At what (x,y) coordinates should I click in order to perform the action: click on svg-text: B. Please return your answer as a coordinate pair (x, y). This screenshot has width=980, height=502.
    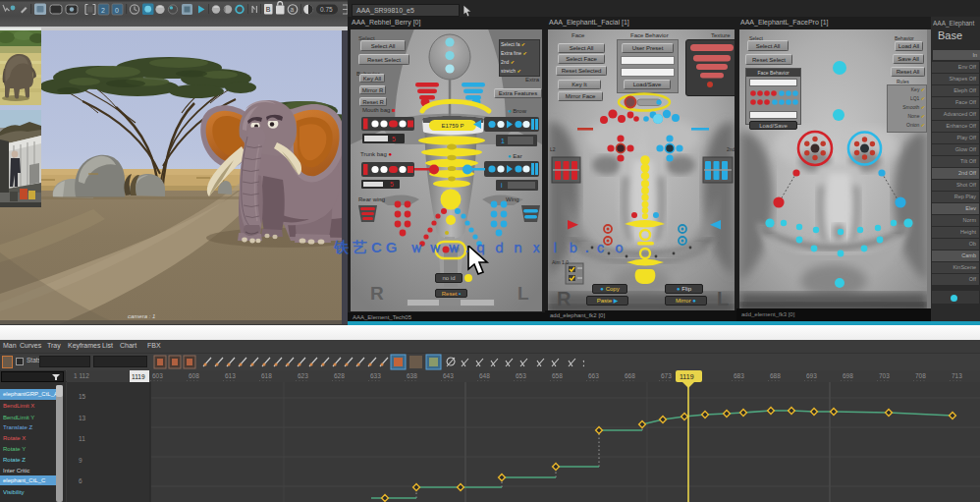
    Looking at the image, I should click on (269, 10).